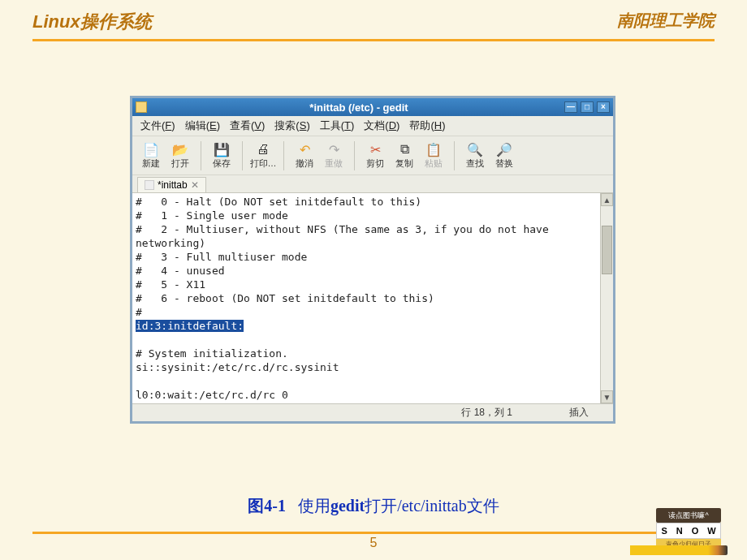 The image size is (747, 560). What do you see at coordinates (404, 149) in the screenshot?
I see `copy-icon: ⧉` at bounding box center [404, 149].